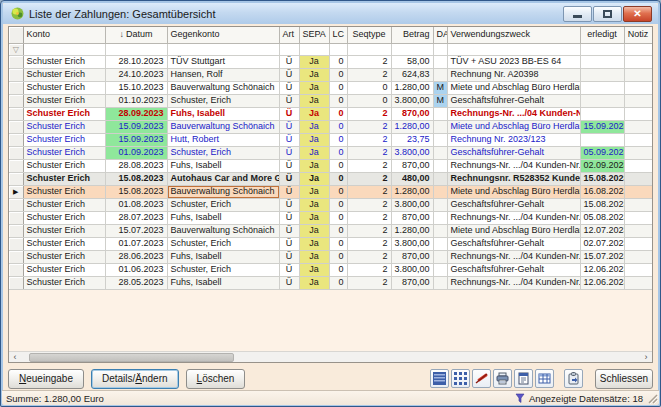 Image resolution: width=661 pixels, height=407 pixels. Describe the element at coordinates (330, 192) in the screenshot. I see `table-row: ▶Schuster Erich15.08.2023Bauverwaltung S…` at that location.